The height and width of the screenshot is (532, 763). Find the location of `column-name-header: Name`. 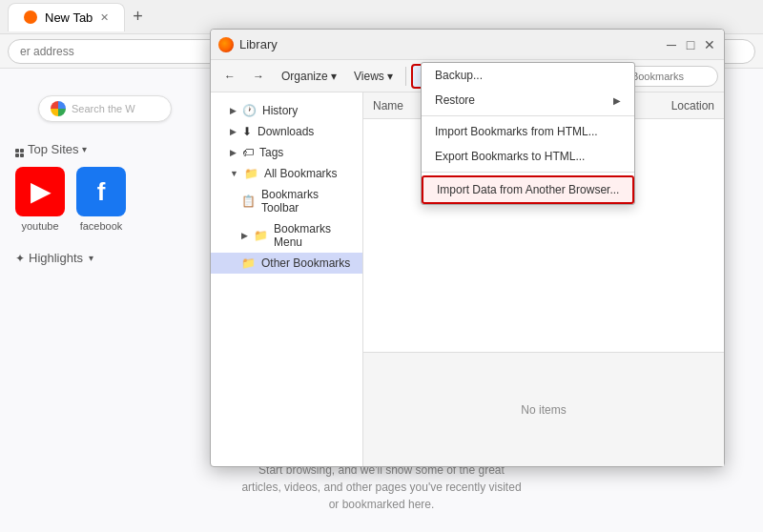

column-name-header: Name is located at coordinates (388, 106).